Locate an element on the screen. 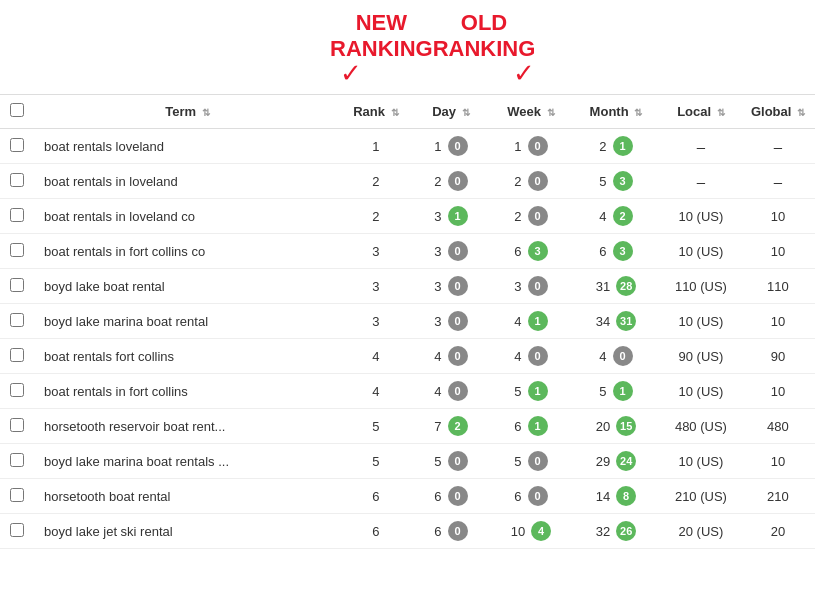 The image size is (815, 612). global-value: 90 is located at coordinates (778, 356).